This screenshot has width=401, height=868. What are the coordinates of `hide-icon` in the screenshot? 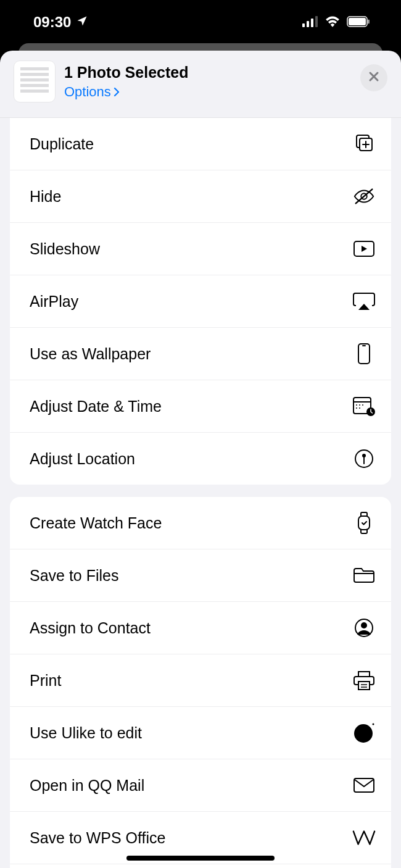 It's located at (364, 196).